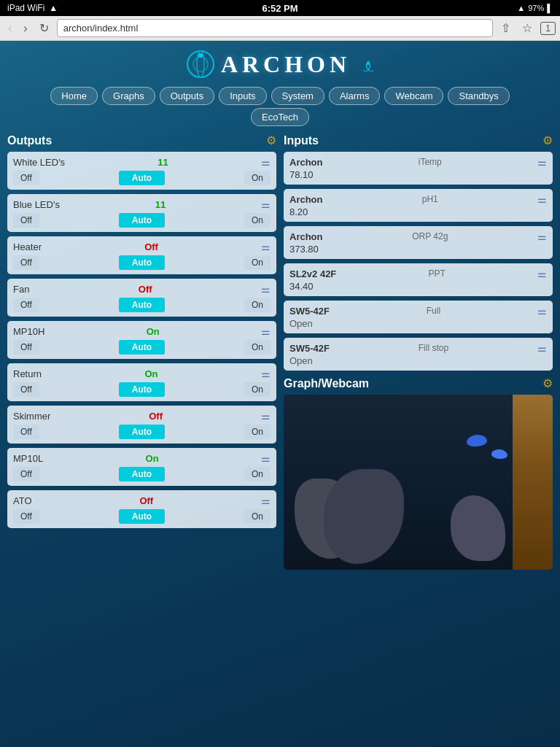  What do you see at coordinates (28, 374) in the screenshot?
I see `return-label: Return` at bounding box center [28, 374].